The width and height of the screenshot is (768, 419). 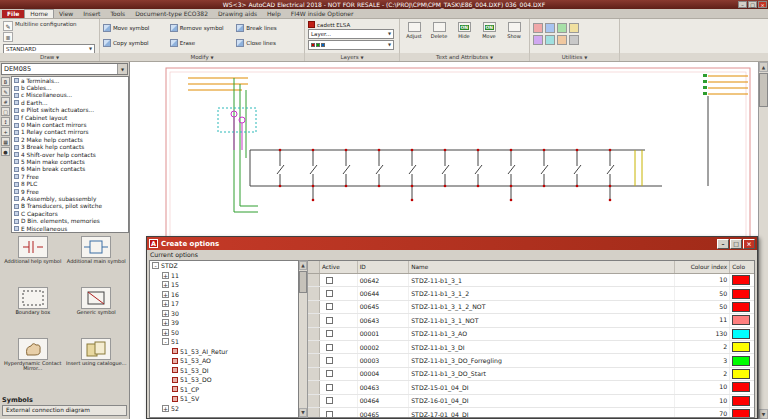 I want to click on options-tree-item: - 51, so click(x=224, y=342).